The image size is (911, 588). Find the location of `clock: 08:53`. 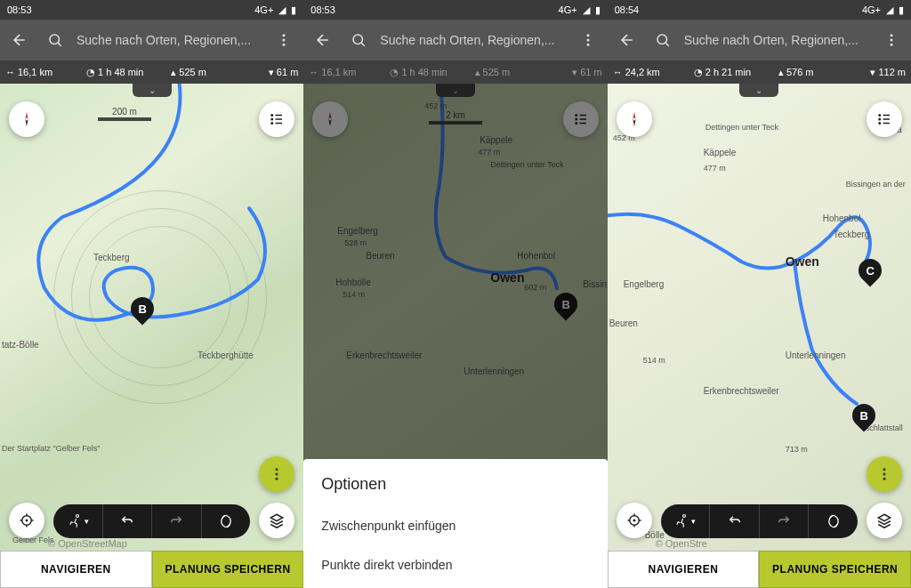

clock: 08:53 is located at coordinates (20, 10).